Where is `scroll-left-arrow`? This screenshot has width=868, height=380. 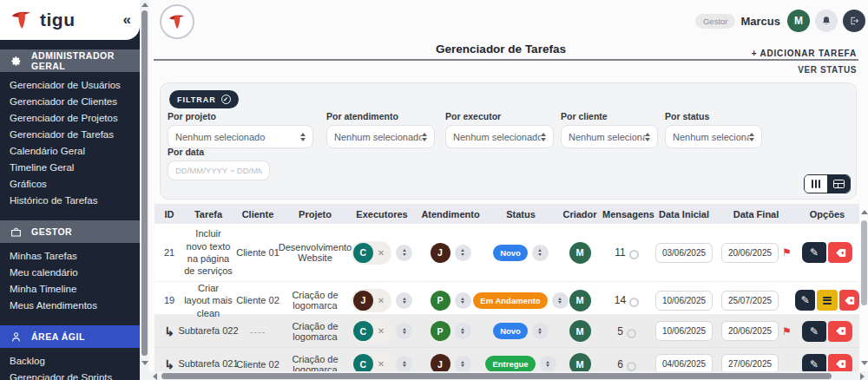 scroll-left-arrow is located at coordinates (155, 377).